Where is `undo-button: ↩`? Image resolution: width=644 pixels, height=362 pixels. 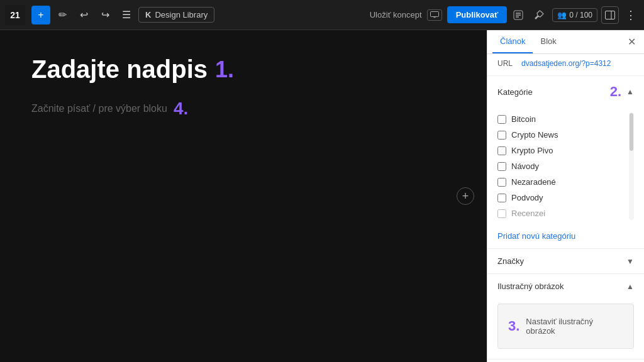 undo-button: ↩ is located at coordinates (84, 15).